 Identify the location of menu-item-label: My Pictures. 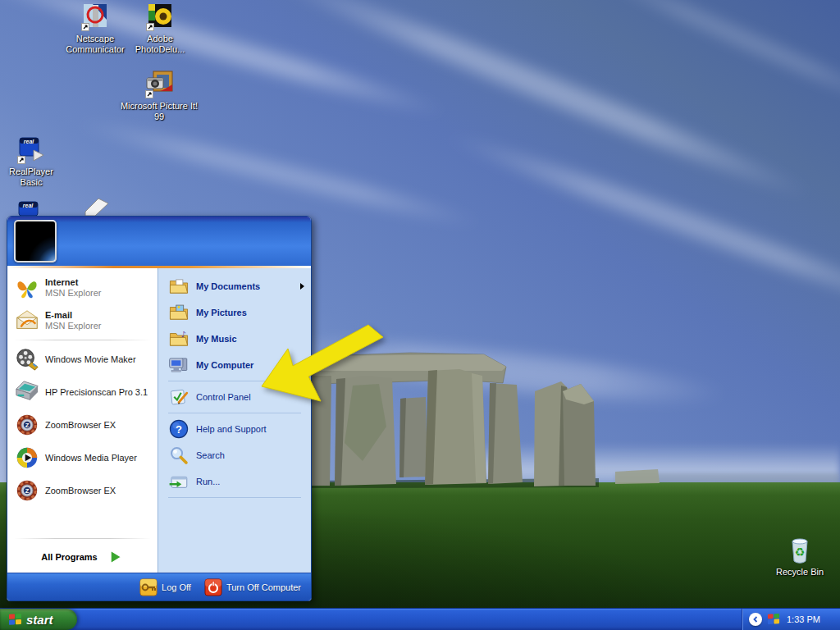
(221, 313).